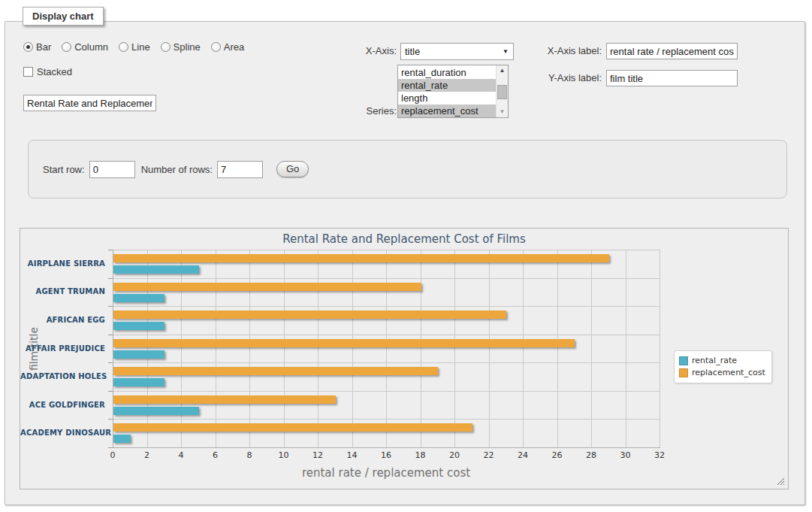  Describe the element at coordinates (63, 292) in the screenshot. I see `category-label: AGENT TRUMAN` at that location.